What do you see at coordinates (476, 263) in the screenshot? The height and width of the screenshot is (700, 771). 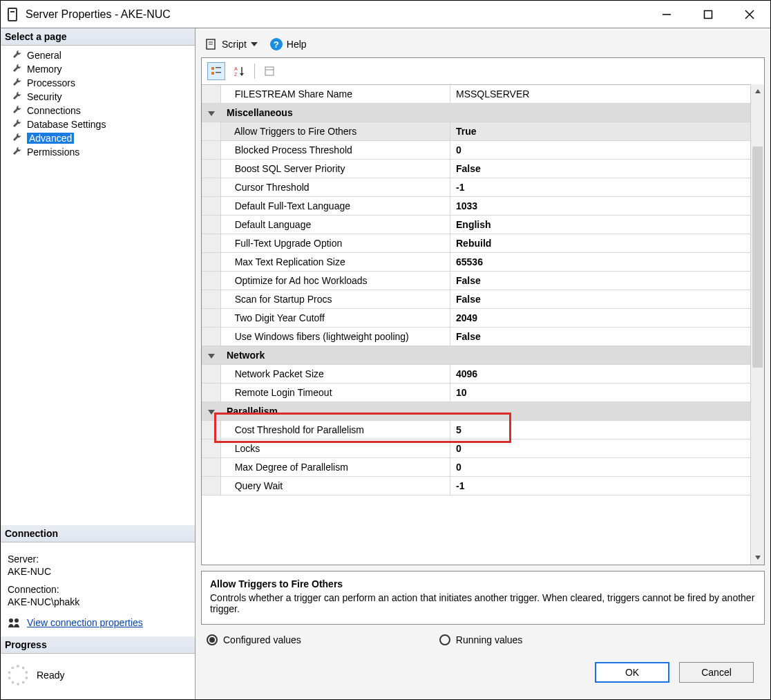 I see `property-row: Max Text Replication Size65536` at bounding box center [476, 263].